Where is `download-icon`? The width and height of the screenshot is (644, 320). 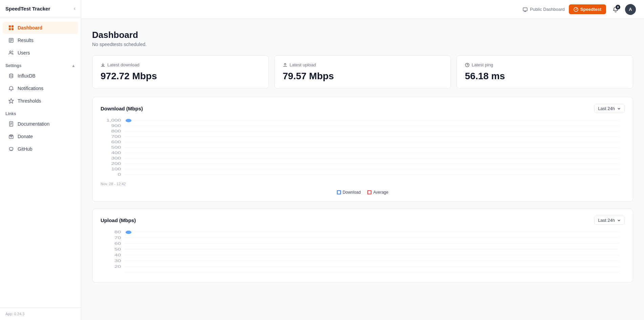
download-icon is located at coordinates (103, 65).